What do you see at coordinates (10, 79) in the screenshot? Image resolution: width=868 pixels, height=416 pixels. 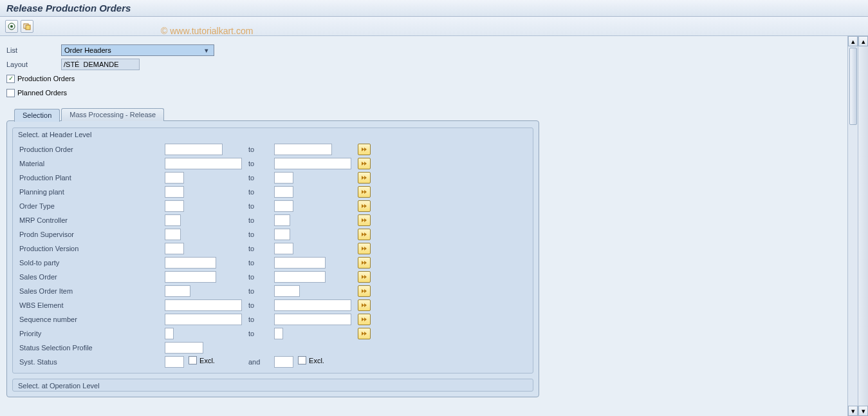 I see `production-orders-checkbox` at bounding box center [10, 79].